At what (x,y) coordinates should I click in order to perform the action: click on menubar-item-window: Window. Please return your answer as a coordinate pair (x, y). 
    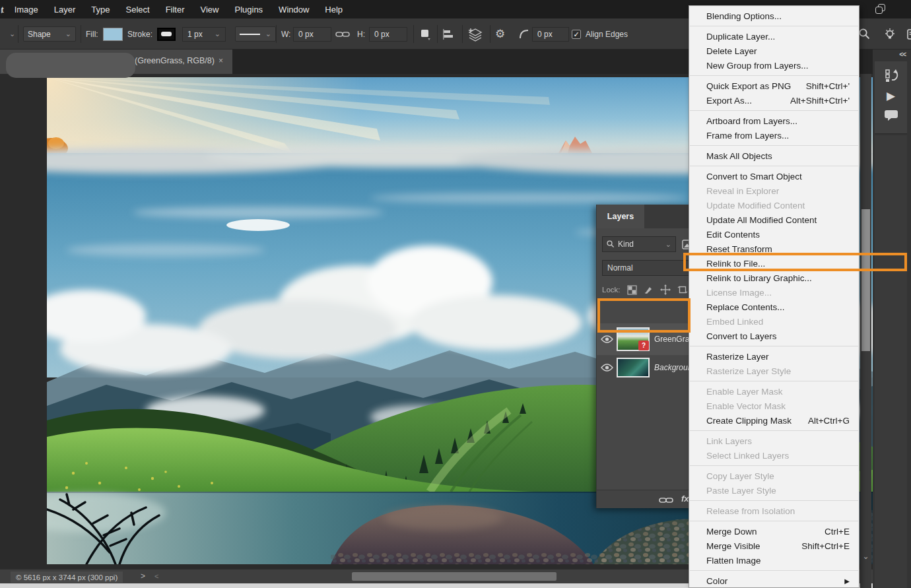
    Looking at the image, I should click on (294, 9).